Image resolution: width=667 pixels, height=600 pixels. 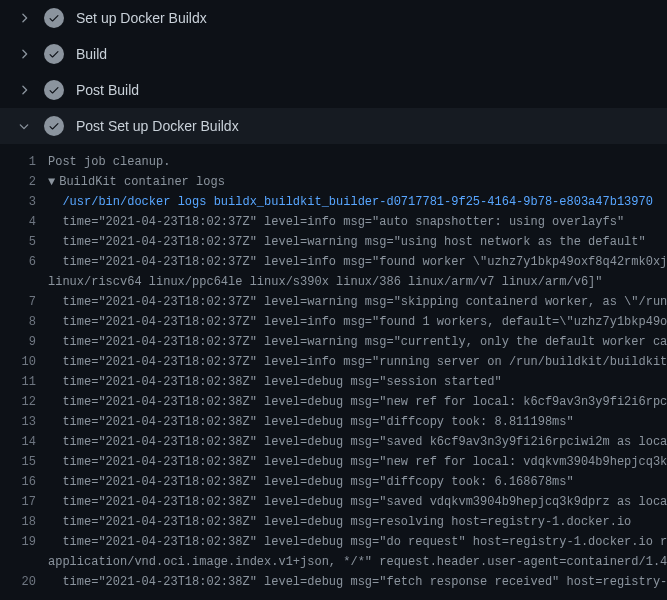 I want to click on line-content: linux/riscv64 linux/ppc64le linux/s390x …, so click(x=326, y=282).